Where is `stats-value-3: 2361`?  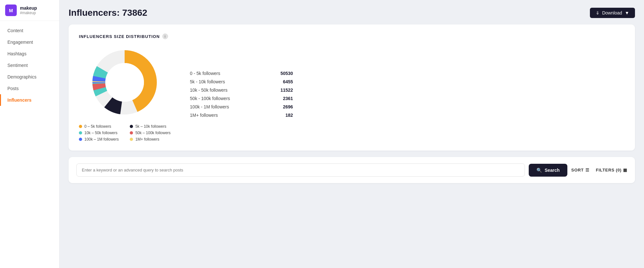 stats-value-3: 2361 is located at coordinates (288, 98).